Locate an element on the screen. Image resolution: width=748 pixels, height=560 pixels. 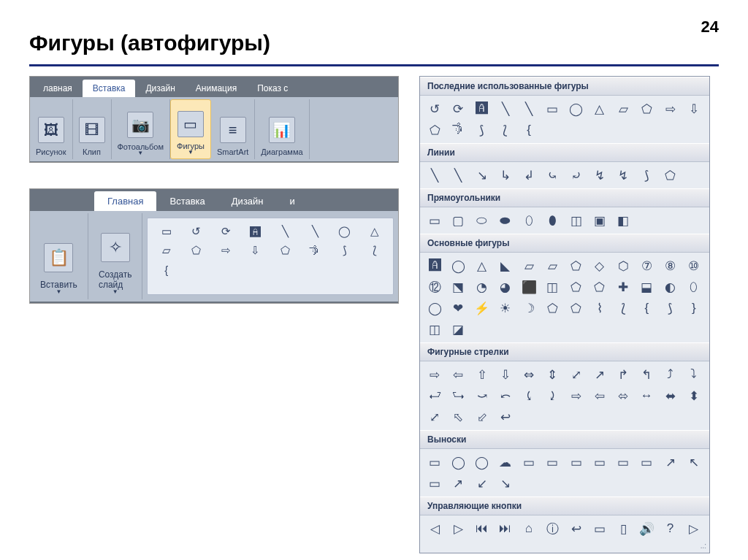
shape-item: ◪ is located at coordinates (458, 329).